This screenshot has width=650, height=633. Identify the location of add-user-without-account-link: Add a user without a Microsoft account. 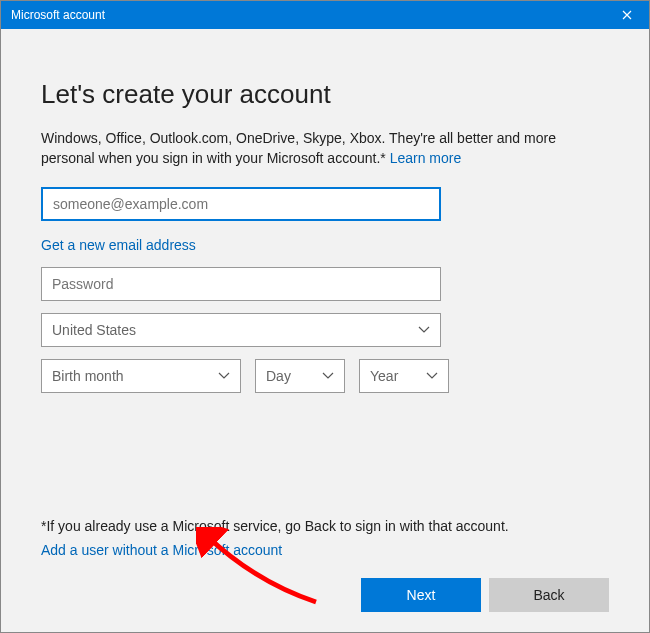
(162, 550).